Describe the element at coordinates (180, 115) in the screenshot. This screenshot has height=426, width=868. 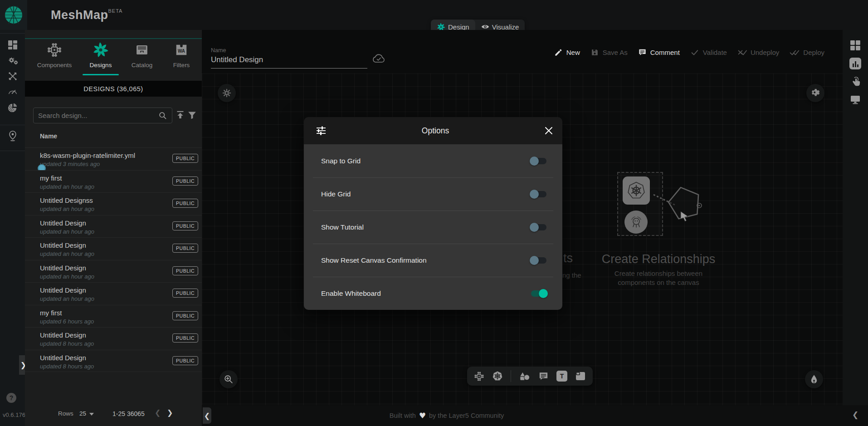
I see `upload-design-icon` at that location.